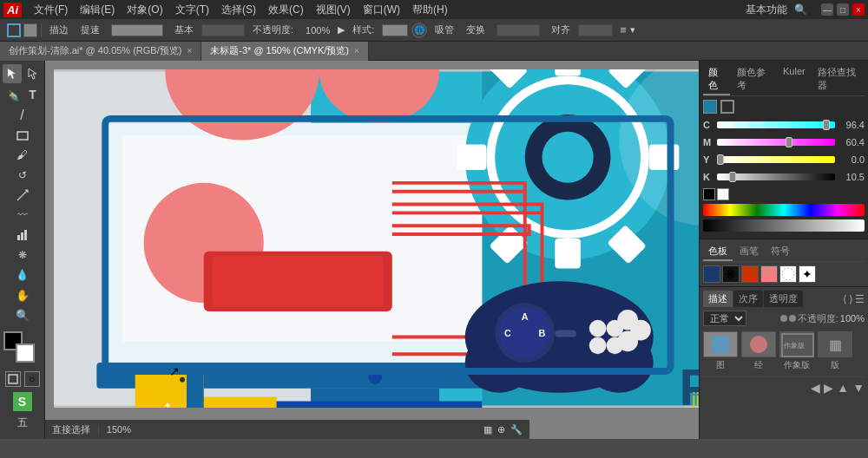 The width and height of the screenshot is (868, 458). Describe the element at coordinates (382, 10) in the screenshot. I see `menu-window: 窗口(W)` at that location.